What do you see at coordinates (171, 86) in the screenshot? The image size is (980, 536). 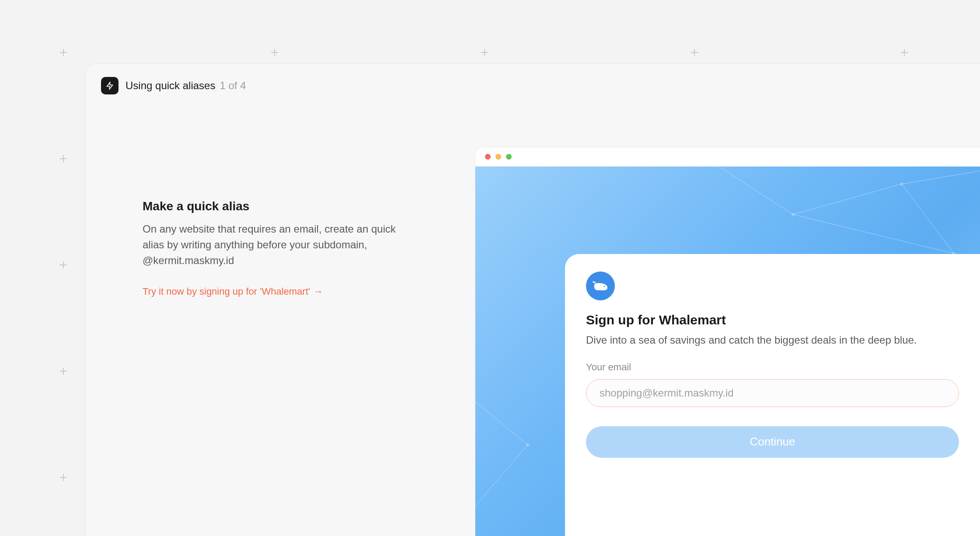 I see `panel-title: Using quick aliases` at bounding box center [171, 86].